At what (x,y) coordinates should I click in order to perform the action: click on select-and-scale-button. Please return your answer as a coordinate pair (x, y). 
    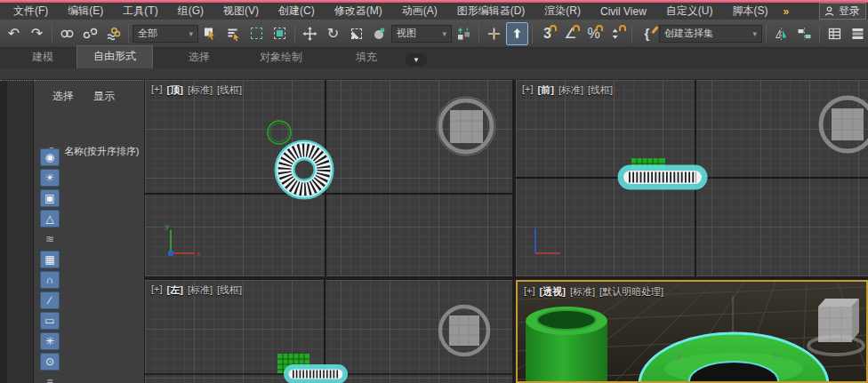
    Looking at the image, I should click on (356, 34).